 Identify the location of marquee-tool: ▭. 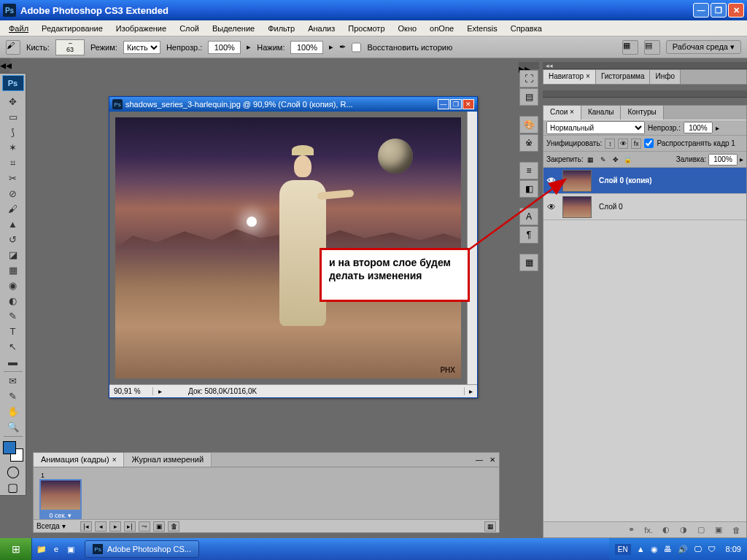
(13, 117).